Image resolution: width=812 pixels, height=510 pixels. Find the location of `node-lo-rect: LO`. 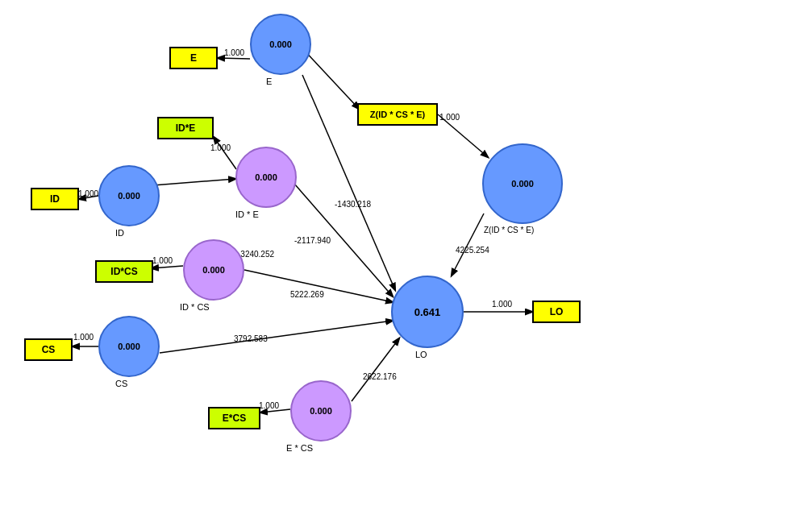

node-lo-rect: LO is located at coordinates (556, 312).